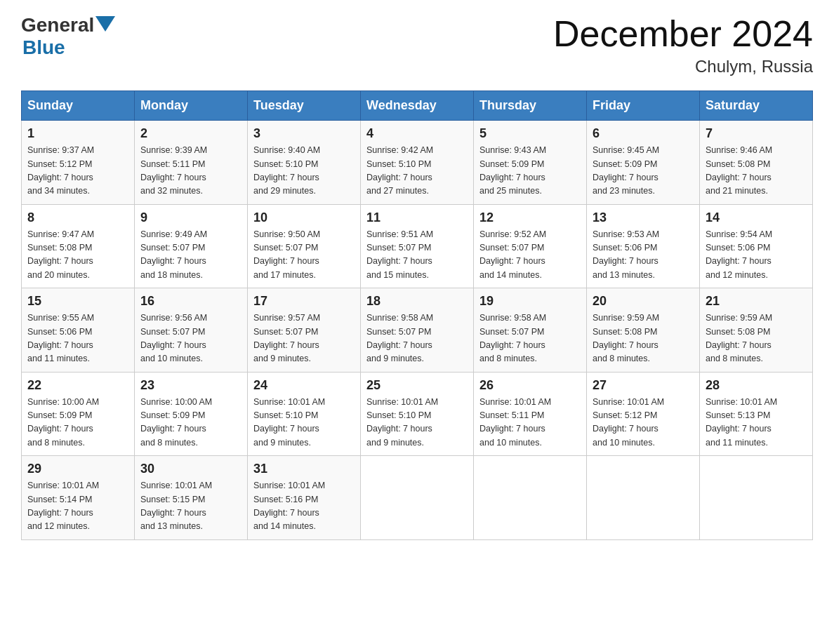 The height and width of the screenshot is (644, 834). What do you see at coordinates (756, 386) in the screenshot?
I see `day-number: 28` at bounding box center [756, 386].